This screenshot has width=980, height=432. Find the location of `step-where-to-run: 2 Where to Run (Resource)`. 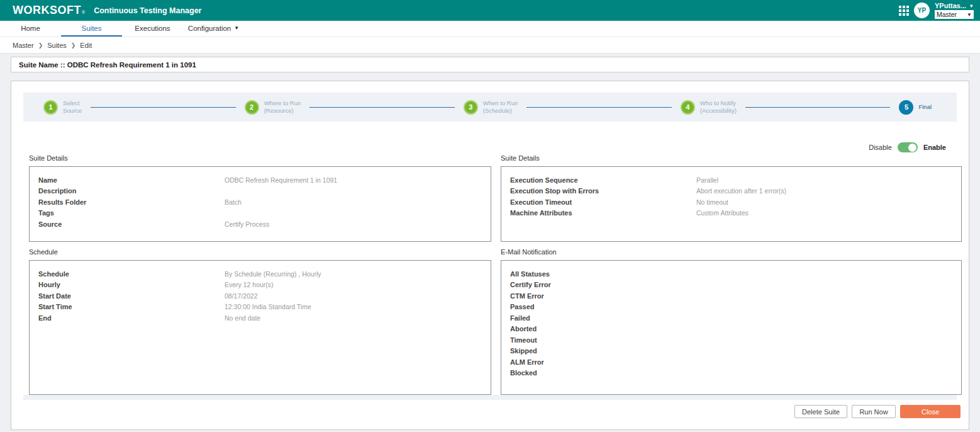

step-where-to-run: 2 Where to Run (Resource) is located at coordinates (273, 107).